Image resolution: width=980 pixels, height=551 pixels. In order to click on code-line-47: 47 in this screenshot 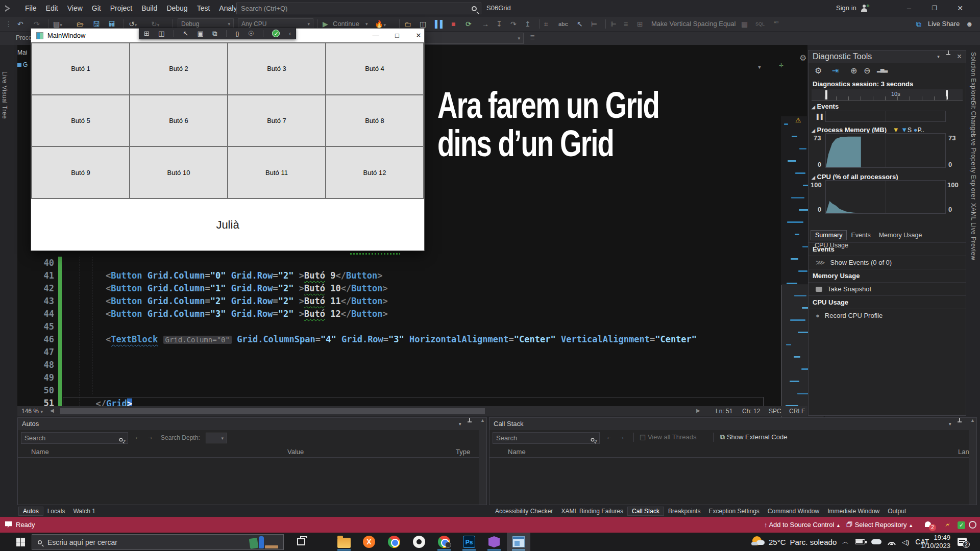, I will do `click(390, 352)`.